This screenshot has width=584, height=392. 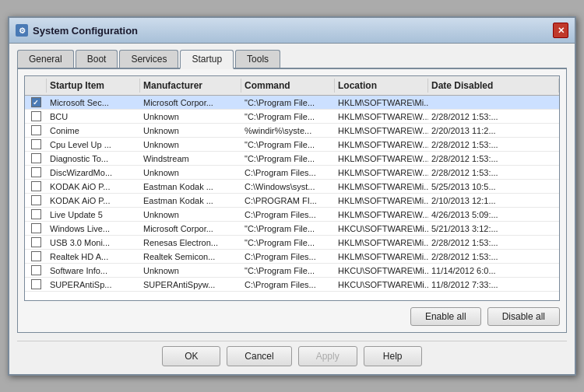 What do you see at coordinates (258, 59) in the screenshot?
I see `tab-tools: Tools` at bounding box center [258, 59].